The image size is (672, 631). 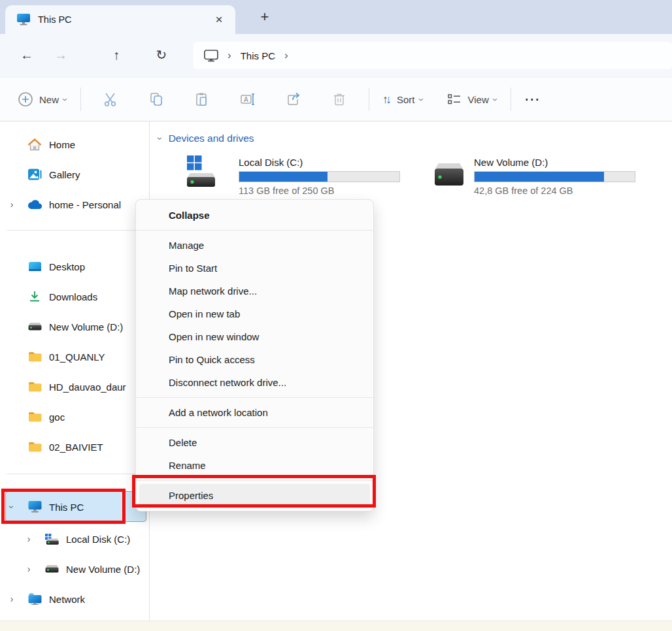 What do you see at coordinates (110, 99) in the screenshot?
I see `cut-button` at bounding box center [110, 99].